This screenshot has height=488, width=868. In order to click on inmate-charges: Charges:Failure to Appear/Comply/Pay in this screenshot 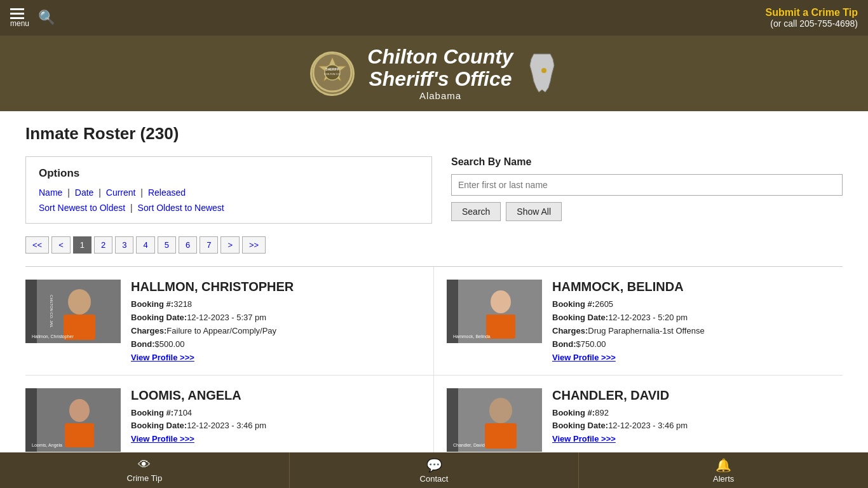, I will do `click(212, 332)`.